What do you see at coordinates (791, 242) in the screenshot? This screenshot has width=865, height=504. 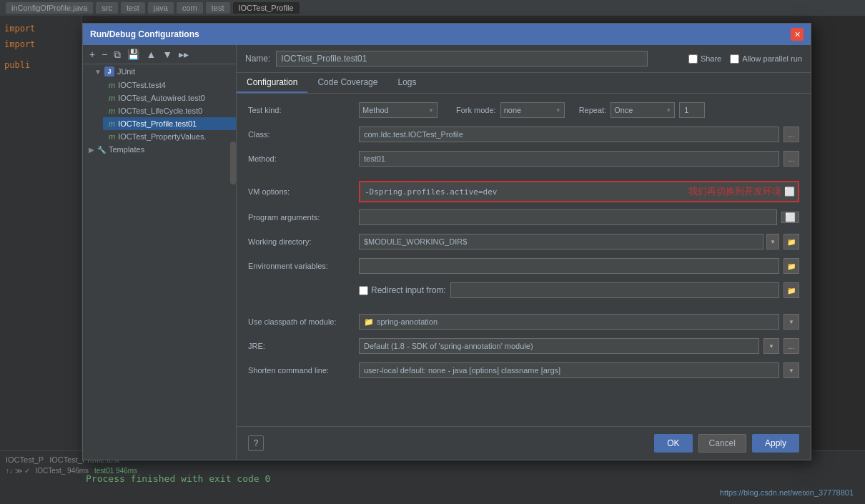 I see `working-dir-browse-button: 📁` at bounding box center [791, 242].